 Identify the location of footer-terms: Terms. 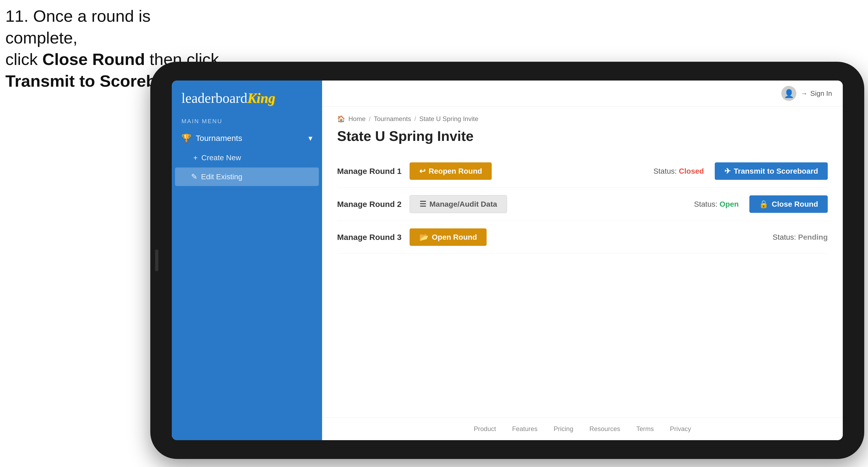
(645, 429).